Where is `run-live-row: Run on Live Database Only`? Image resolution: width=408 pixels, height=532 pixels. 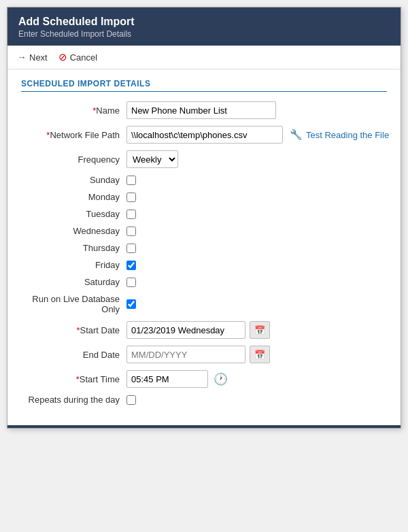
run-live-row: Run on Live Database Only is located at coordinates (204, 304).